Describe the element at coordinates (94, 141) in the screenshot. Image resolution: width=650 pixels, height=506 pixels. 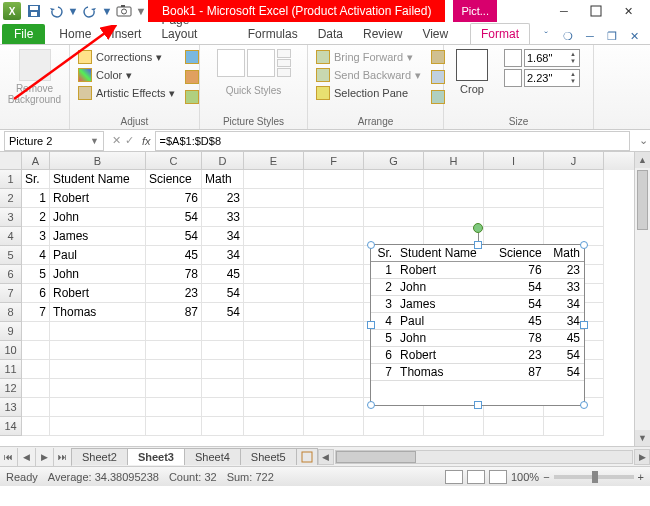
I see `name-box-dropdown-icon: ▼` at that location.